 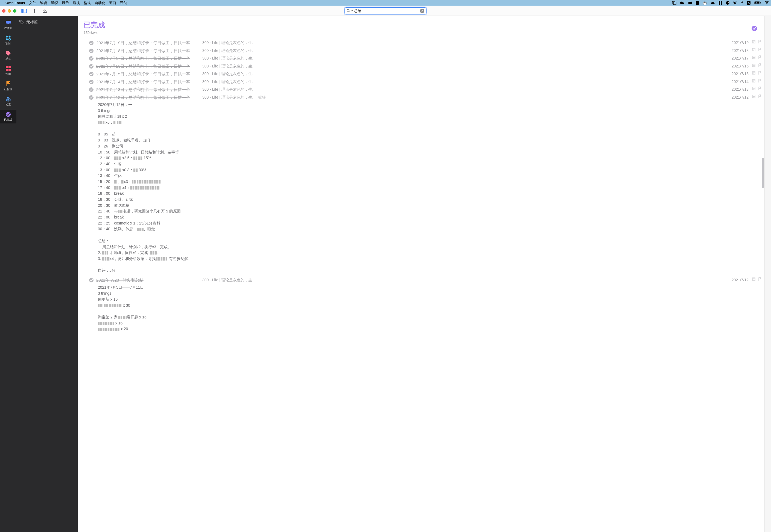 I want to click on chevron-down-icon, so click(x=352, y=11).